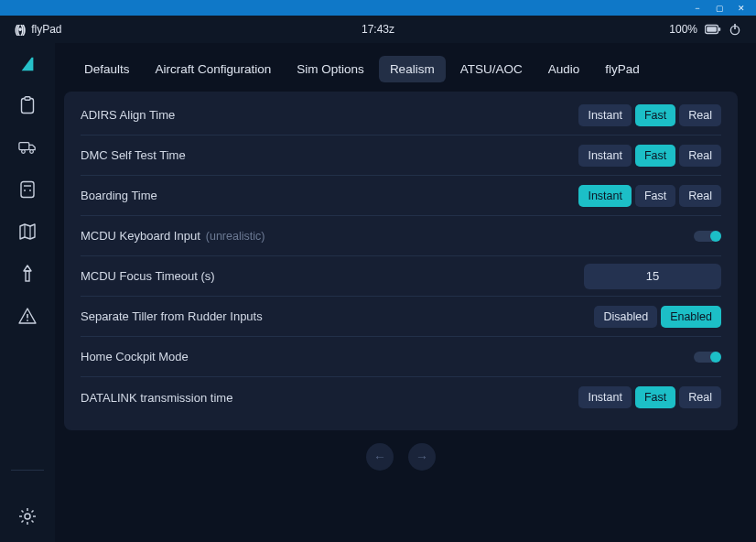 Image resolution: width=756 pixels, height=542 pixels. I want to click on label-home-cockpit: Home Cockpit Mode, so click(135, 357).